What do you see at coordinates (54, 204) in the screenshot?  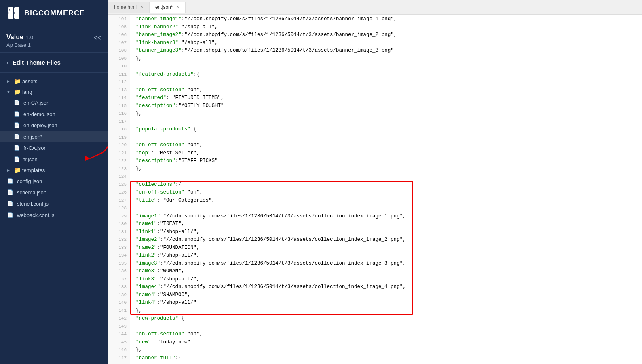 I see `file-stencil-conf-js: 📄 stencil.conf.js` at bounding box center [54, 204].